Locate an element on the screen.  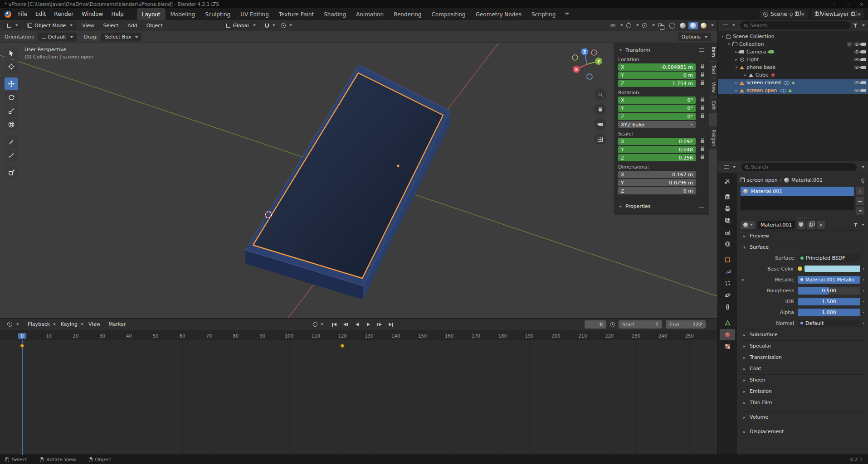
timeline-editor-type is located at coordinates (13, 324).